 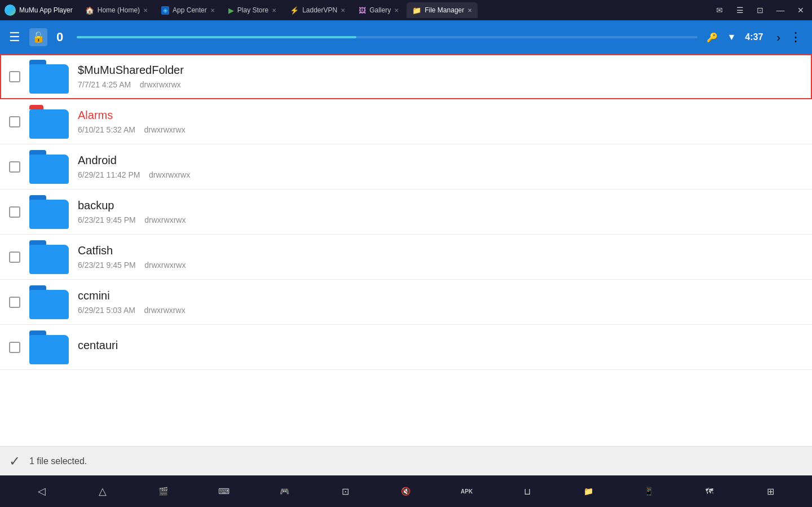 I want to click on list-item: centauri, so click(x=406, y=347).